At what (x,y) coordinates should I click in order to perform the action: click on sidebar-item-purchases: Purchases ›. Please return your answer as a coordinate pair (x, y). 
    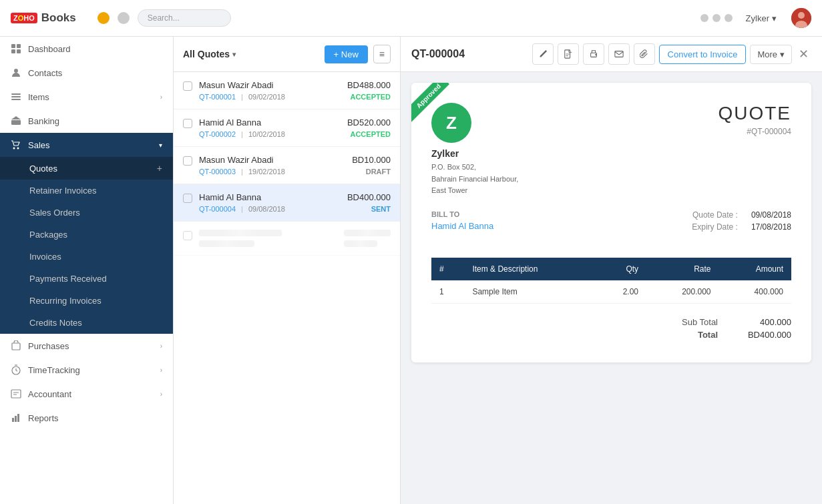
    Looking at the image, I should click on (87, 346).